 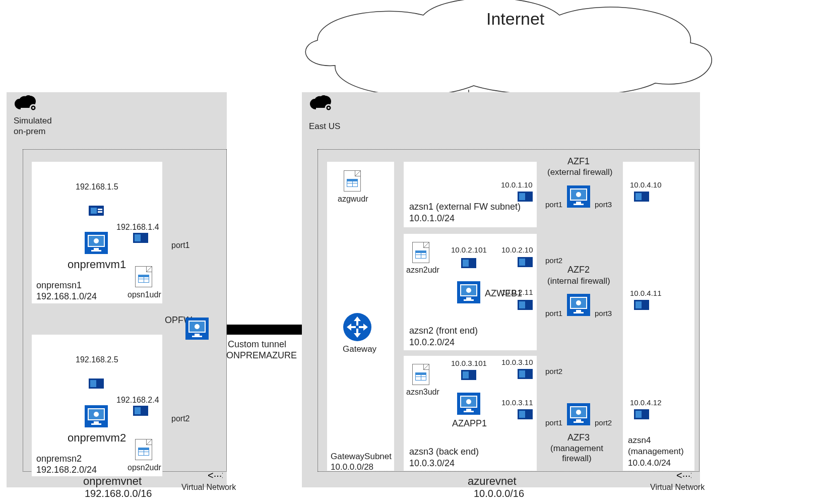 What do you see at coordinates (517, 292) in the screenshot?
I see `azf2-port1-ip: 10.0.2.11` at bounding box center [517, 292].